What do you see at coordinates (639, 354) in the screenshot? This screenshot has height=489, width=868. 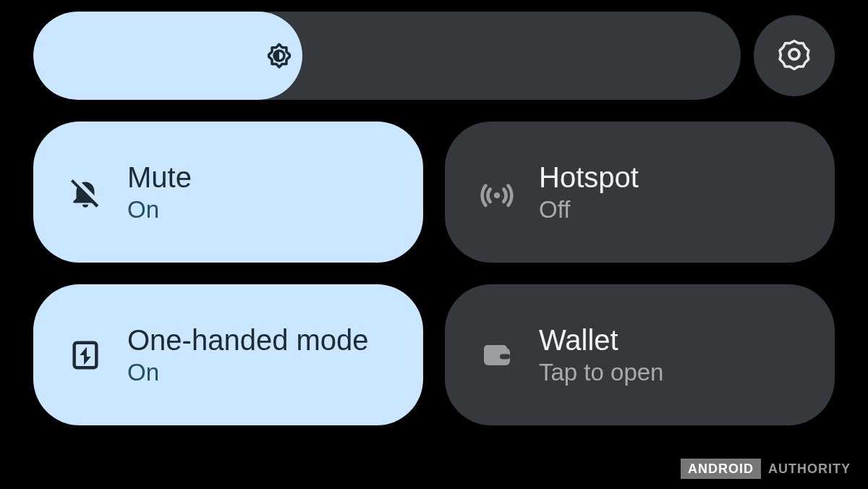 I see `tile-wallet: Wallet Tap to open` at bounding box center [639, 354].